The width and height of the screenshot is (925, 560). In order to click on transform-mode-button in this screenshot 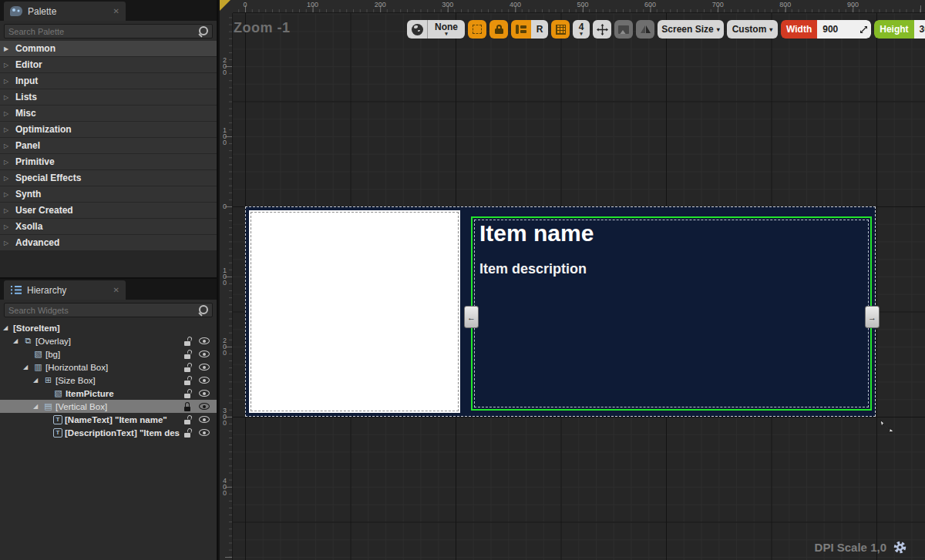, I will do `click(602, 29)`.